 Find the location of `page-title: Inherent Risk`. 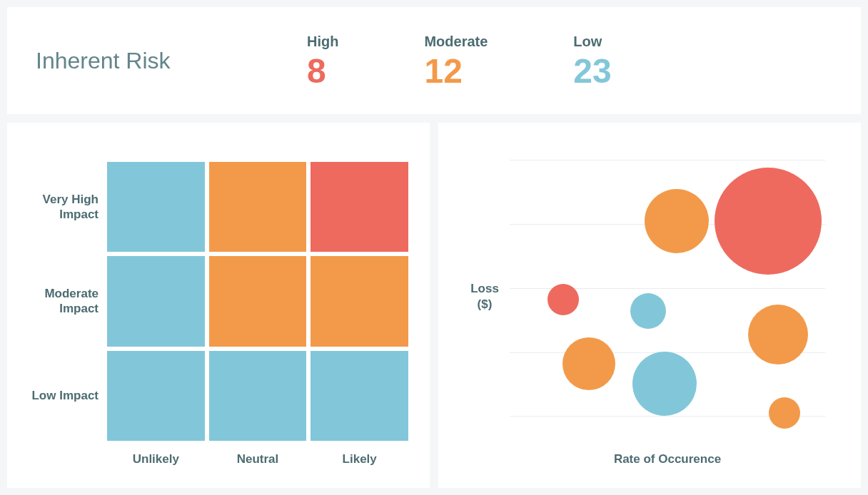

page-title: Inherent Risk is located at coordinates (171, 61).